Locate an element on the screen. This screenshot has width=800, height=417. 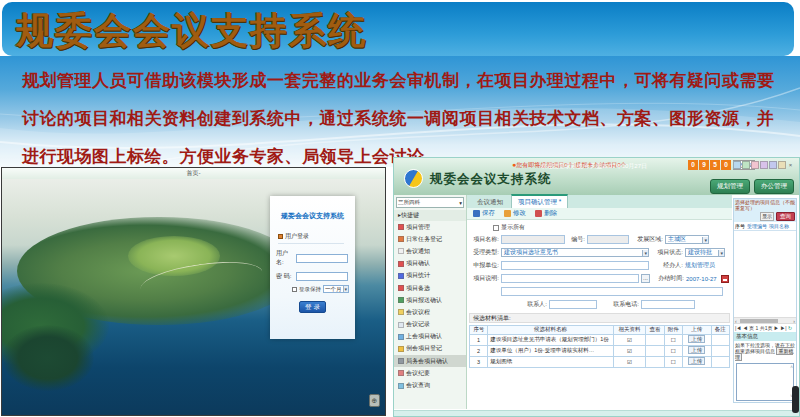
scroll-left-icon: ‹ is located at coordinates (736, 321).